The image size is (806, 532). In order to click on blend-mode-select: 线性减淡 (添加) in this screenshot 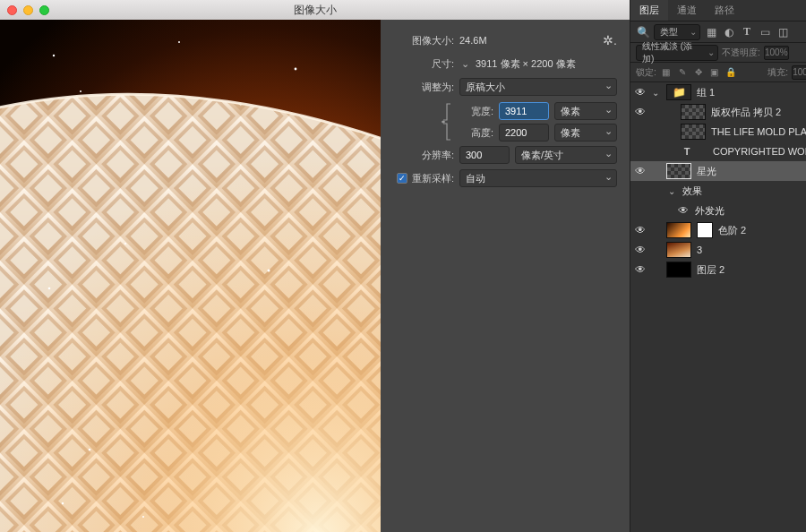, I will do `click(677, 53)`.